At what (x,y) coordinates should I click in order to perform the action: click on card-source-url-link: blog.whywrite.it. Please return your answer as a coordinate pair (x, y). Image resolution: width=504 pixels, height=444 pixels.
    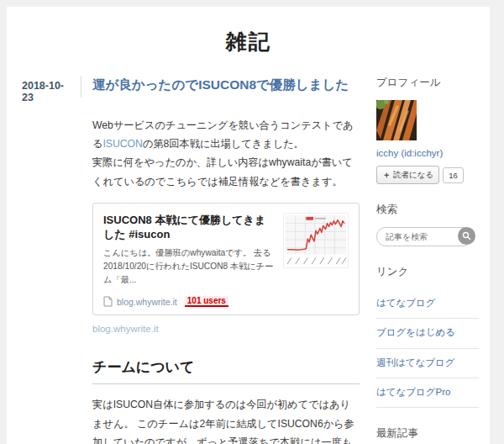
    Looking at the image, I should click on (126, 329).